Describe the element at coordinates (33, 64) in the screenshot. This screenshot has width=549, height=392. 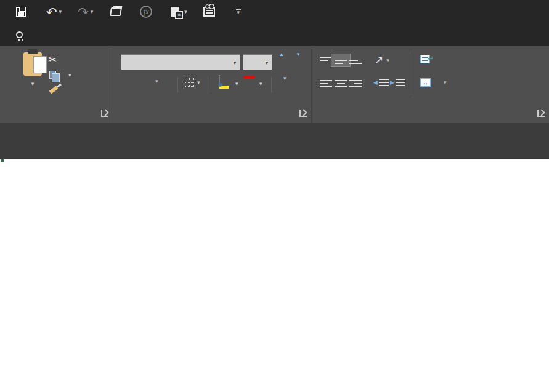
I see `paste-icon` at that location.